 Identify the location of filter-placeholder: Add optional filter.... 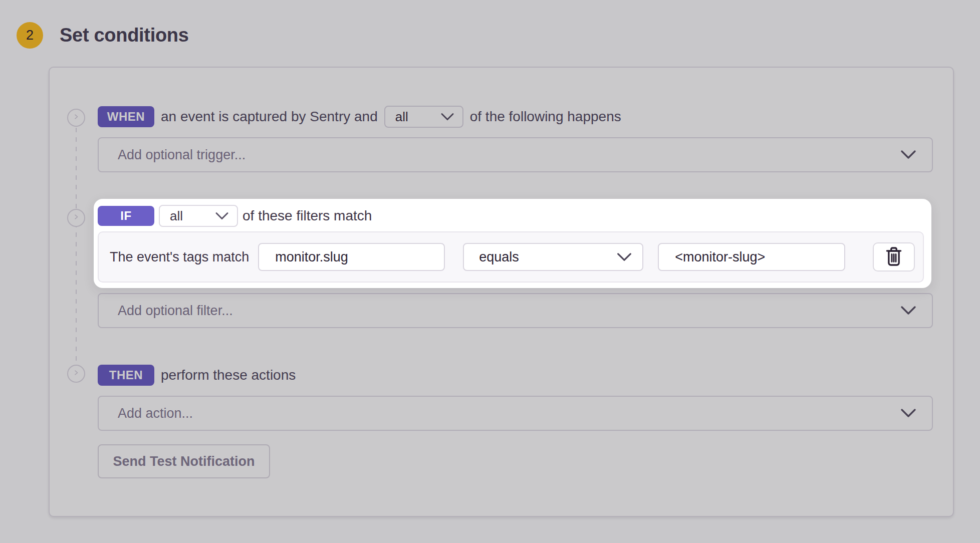
(175, 311).